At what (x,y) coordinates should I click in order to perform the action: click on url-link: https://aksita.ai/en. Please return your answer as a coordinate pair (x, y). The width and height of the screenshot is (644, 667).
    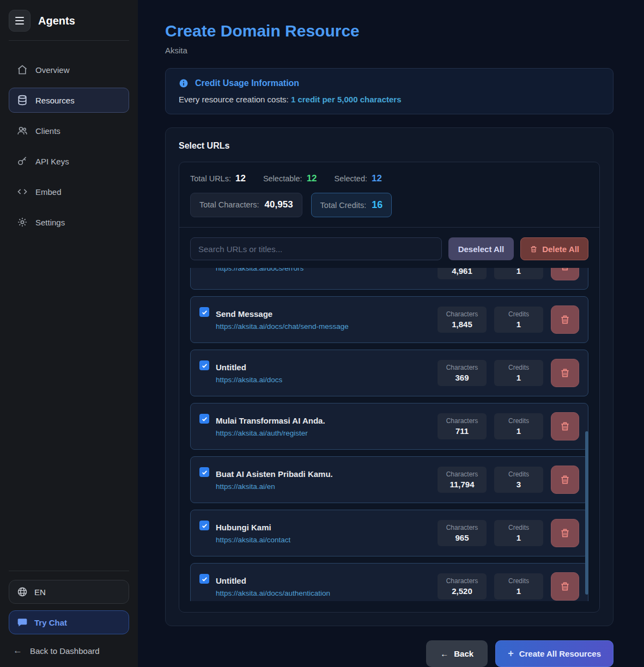
    Looking at the image, I should click on (275, 487).